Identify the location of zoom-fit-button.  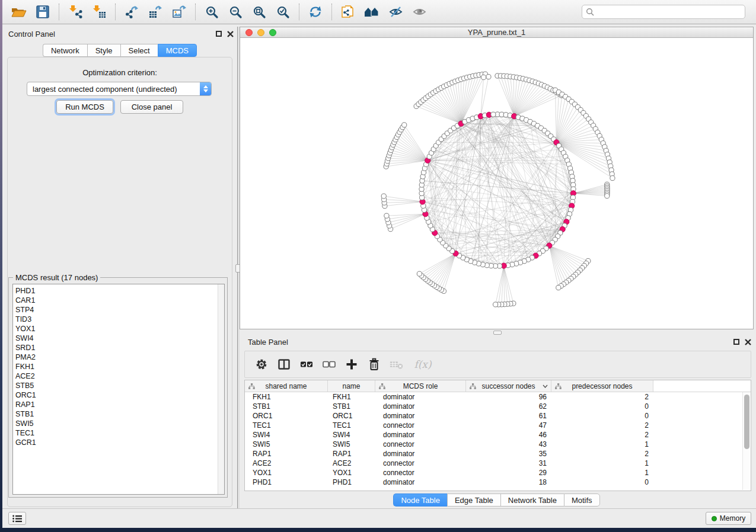
(259, 12).